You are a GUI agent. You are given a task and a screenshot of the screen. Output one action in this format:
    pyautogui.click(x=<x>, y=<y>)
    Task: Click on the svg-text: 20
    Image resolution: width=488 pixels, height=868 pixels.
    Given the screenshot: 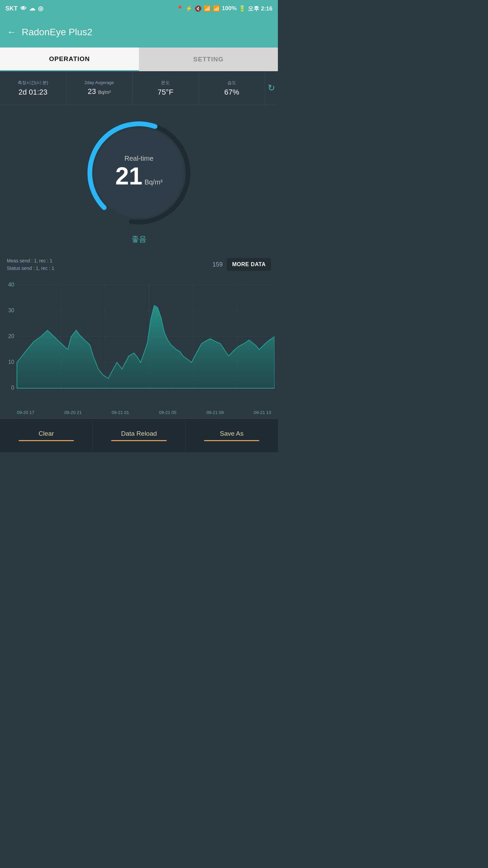 What is the action you would take?
    pyautogui.click(x=11, y=336)
    